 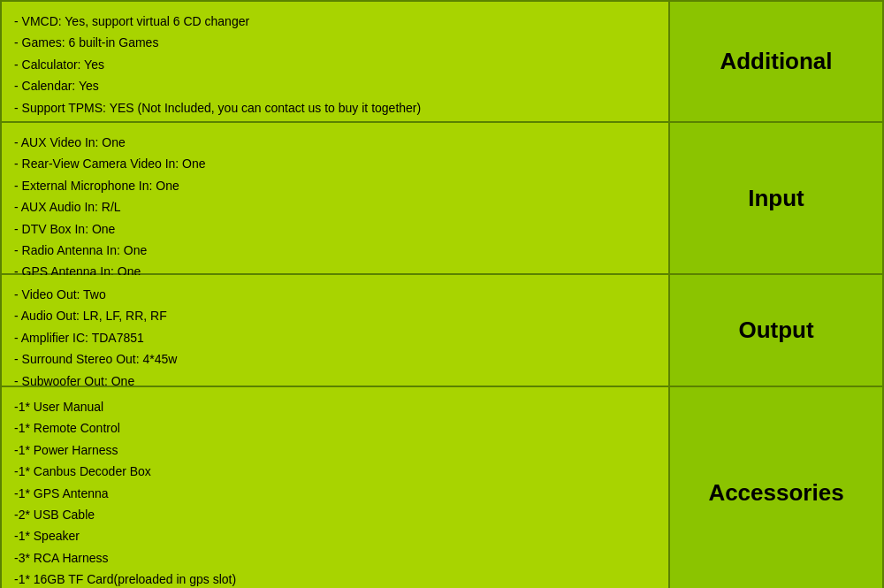 What do you see at coordinates (335, 294) in the screenshot?
I see `content-line: - Video Out: Two` at bounding box center [335, 294].